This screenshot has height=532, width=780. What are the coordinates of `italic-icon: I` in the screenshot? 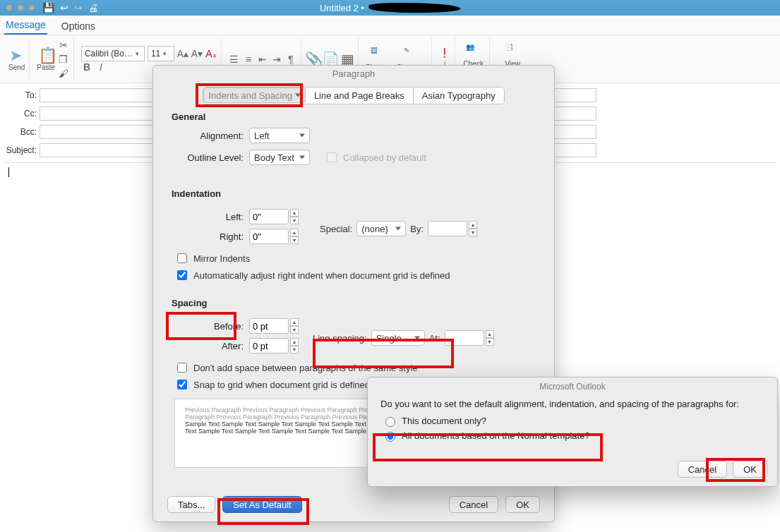 It's located at (101, 67).